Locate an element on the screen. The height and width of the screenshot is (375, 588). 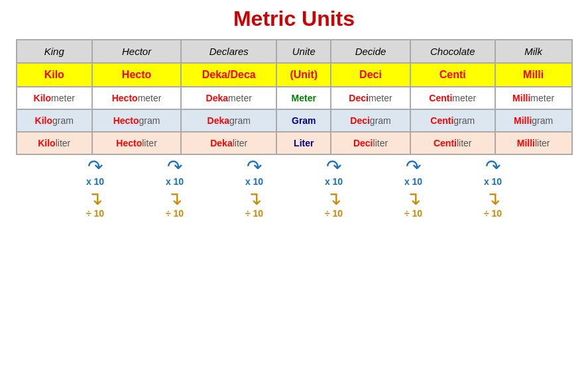
x10-label-2: x 10 is located at coordinates (175, 182).